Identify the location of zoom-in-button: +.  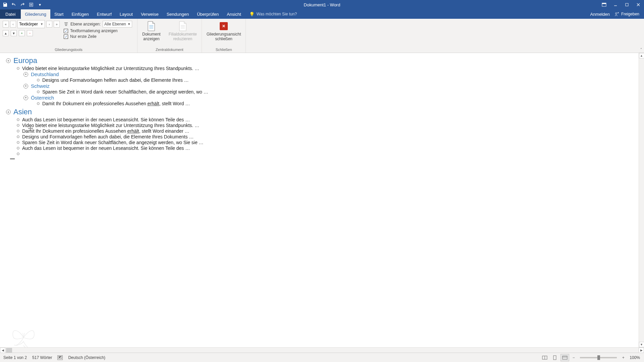
(623, 358).